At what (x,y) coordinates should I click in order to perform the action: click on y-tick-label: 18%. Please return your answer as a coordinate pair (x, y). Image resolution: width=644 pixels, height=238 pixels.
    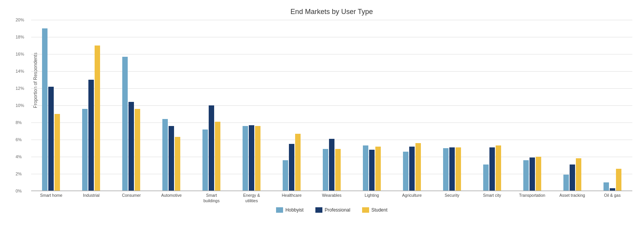
    Looking at the image, I should click on (20, 37).